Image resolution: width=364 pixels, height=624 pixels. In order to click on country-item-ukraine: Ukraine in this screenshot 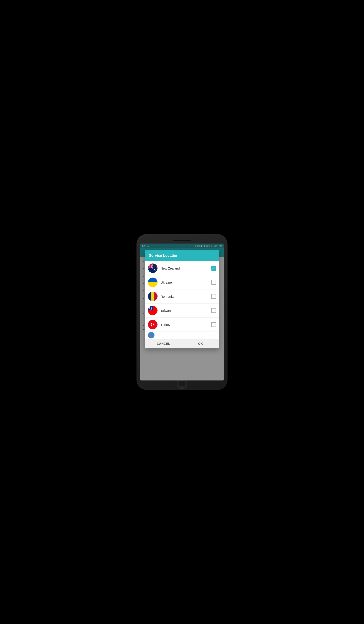, I will do `click(182, 282)`.